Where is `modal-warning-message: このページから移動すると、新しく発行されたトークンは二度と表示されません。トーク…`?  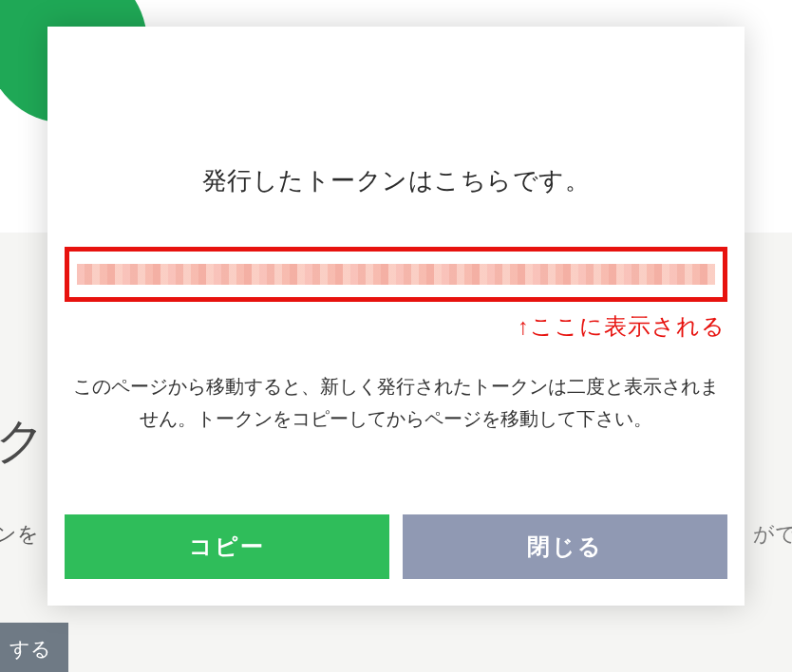
modal-warning-message: このページから移動すると、新しく発行されたトークンは二度と表示されません。トーク… is located at coordinates (396, 402).